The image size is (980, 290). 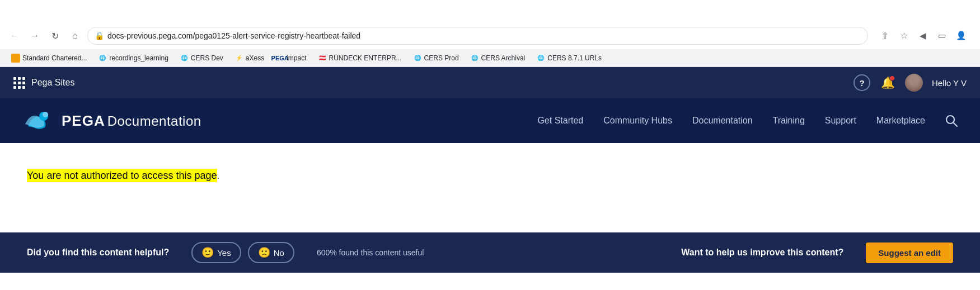 I want to click on bookmark-label: impact, so click(x=297, y=58).